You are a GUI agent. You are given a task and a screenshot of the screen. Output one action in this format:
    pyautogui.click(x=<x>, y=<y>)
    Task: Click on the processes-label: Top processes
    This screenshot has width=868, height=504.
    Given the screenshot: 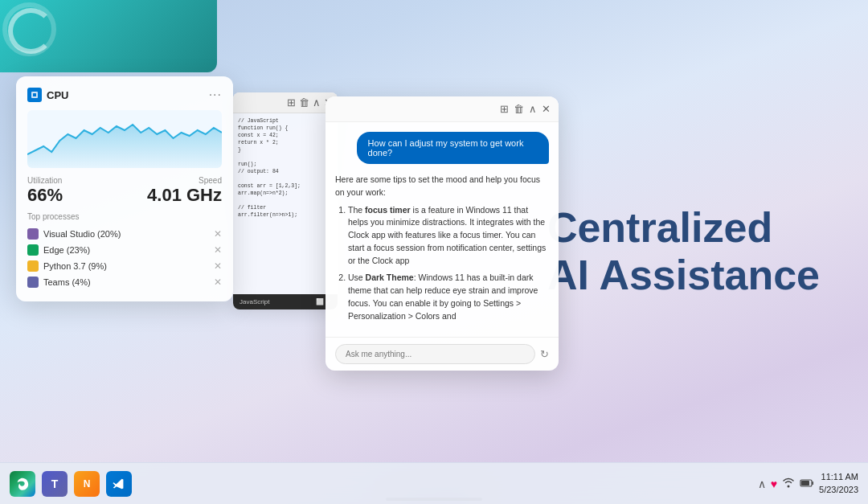 What is the action you would take?
    pyautogui.click(x=125, y=217)
    